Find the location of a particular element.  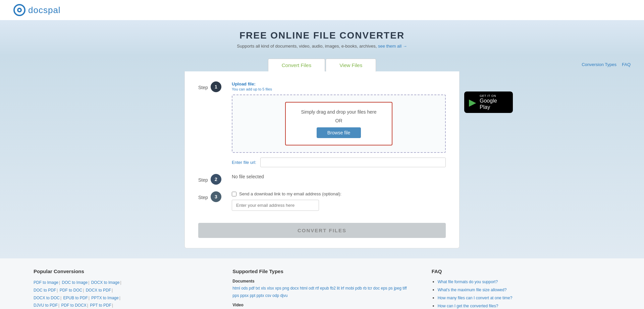

popular-links: PDF to Image| DOC to Image| DOCX to Imag… is located at coordinates (123, 294).